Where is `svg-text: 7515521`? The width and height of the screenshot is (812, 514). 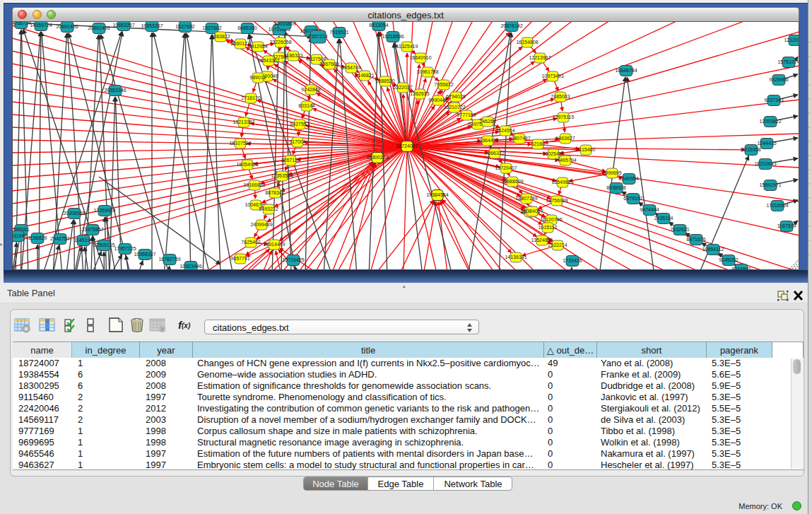
svg-text: 7515521 is located at coordinates (339, 33).